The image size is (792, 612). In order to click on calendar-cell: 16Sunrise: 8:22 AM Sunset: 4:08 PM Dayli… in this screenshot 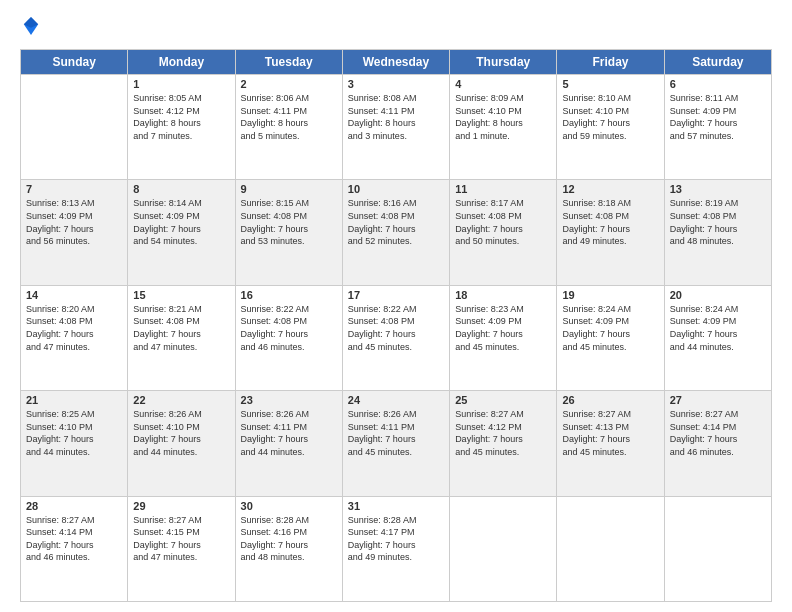, I will do `click(288, 338)`.